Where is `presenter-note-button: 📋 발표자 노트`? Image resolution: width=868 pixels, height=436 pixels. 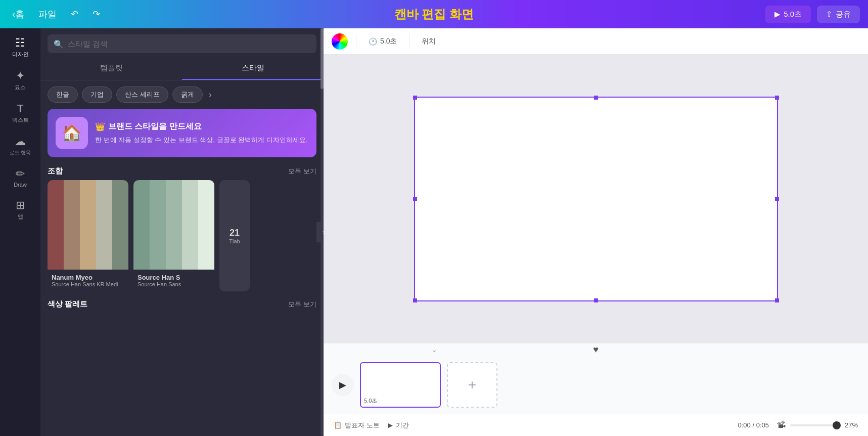
presenter-note-button: 📋 발표자 노트 is located at coordinates (357, 425).